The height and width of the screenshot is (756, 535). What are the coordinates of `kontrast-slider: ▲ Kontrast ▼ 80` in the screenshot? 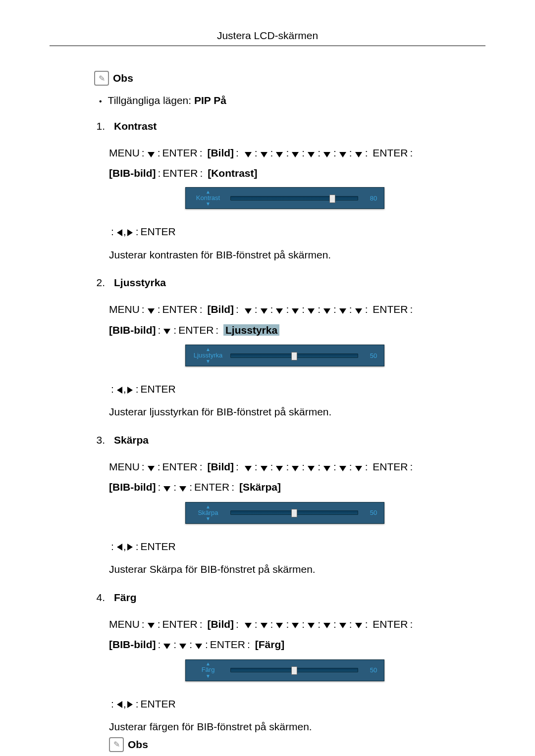 It's located at (285, 198).